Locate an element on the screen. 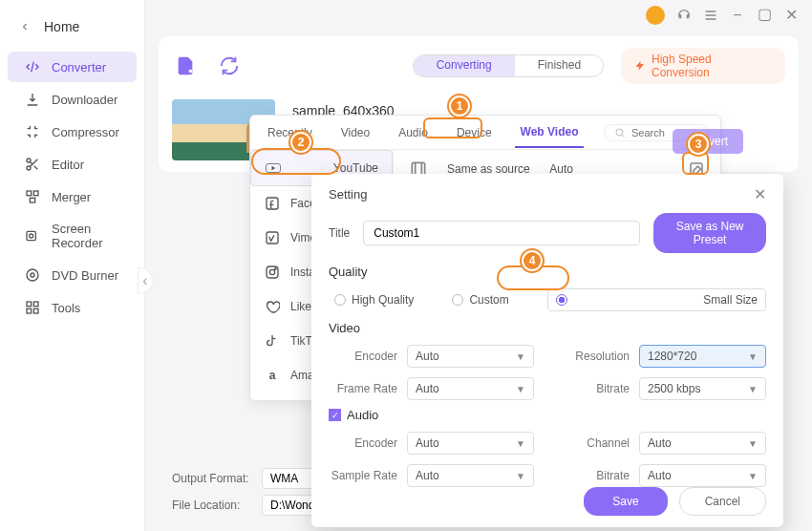 The height and width of the screenshot is (531, 812). tab-video: Video is located at coordinates (355, 133).